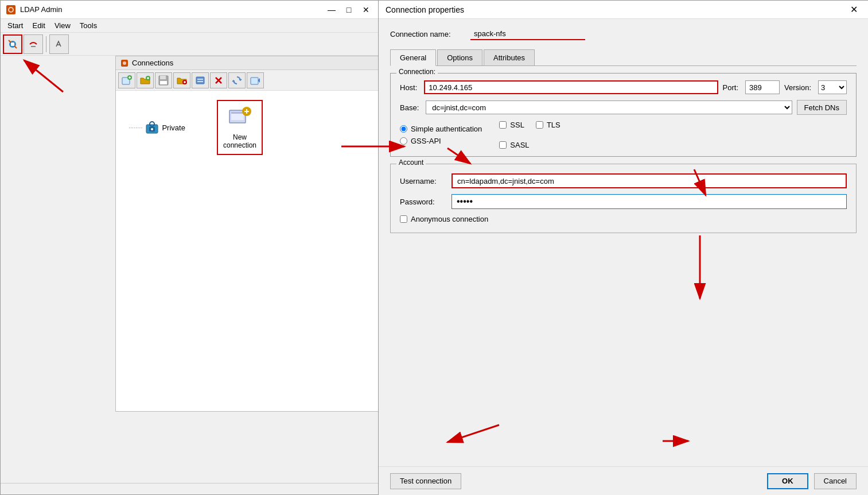 The height and width of the screenshot is (495, 868). What do you see at coordinates (441, 141) in the screenshot?
I see `gss-api-radio: GSS-API` at bounding box center [441, 141].